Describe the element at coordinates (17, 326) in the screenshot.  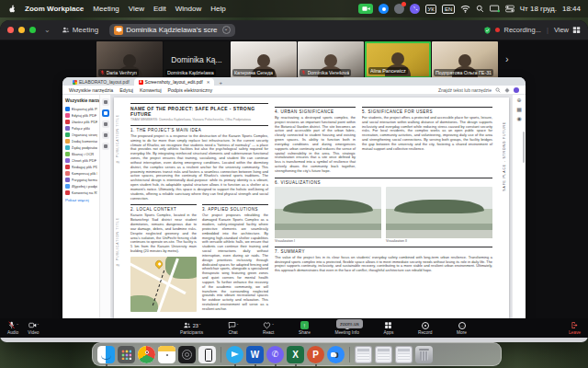
I see `audio-chevron-icon` at that location.